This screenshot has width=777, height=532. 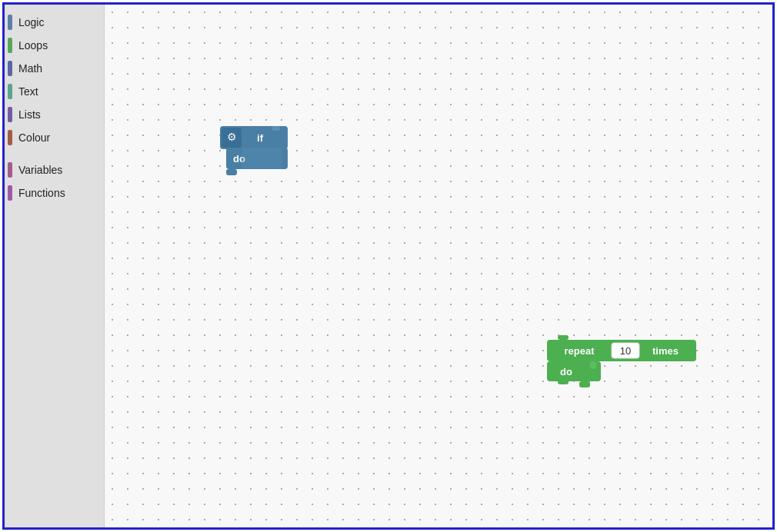 What do you see at coordinates (54, 138) in the screenshot?
I see `sidebar-item-colour: Colour` at bounding box center [54, 138].